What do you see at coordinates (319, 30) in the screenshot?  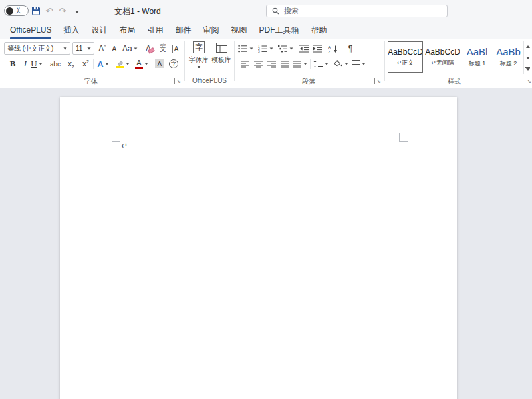 I see `tab-help: 帮助` at bounding box center [319, 30].